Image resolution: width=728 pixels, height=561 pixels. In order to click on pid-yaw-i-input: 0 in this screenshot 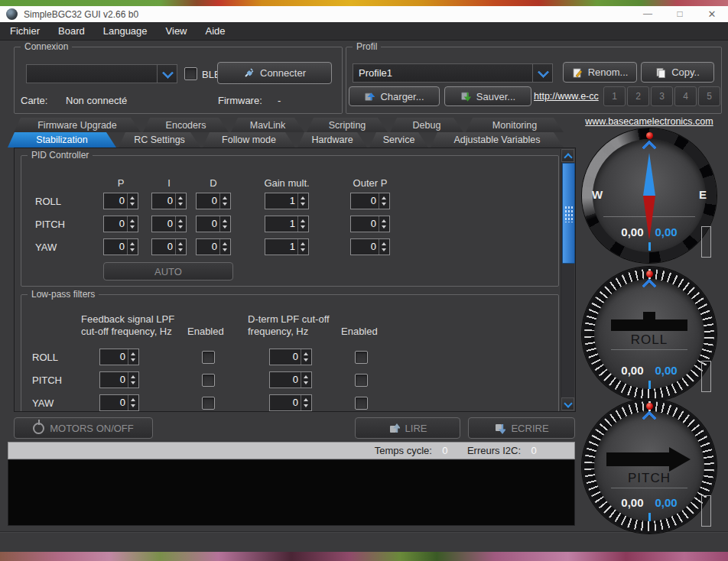, I will do `click(169, 247)`.